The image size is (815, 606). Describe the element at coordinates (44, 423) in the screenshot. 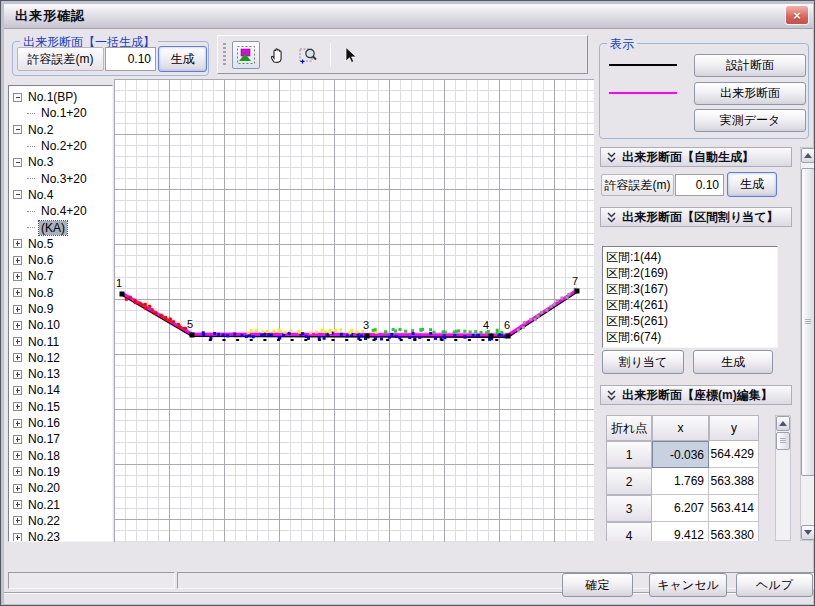

I see `tree-item-label: No.16` at that location.